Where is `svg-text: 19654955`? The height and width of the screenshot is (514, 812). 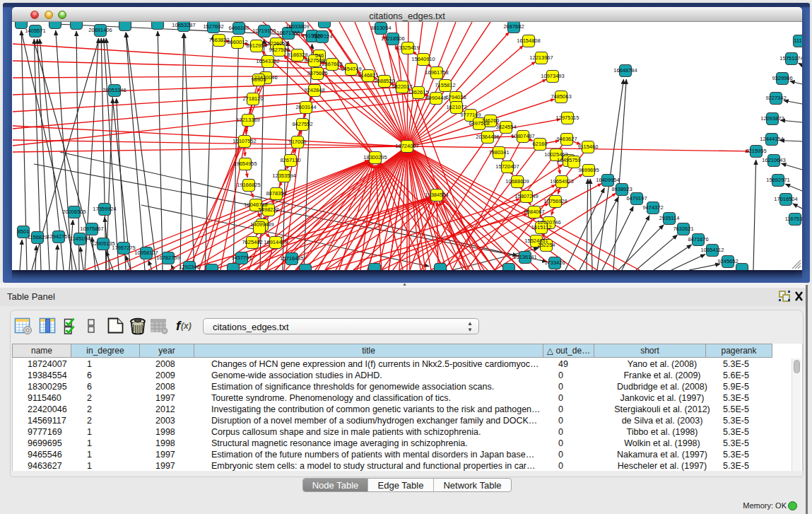 svg-text: 19654955 is located at coordinates (245, 164).